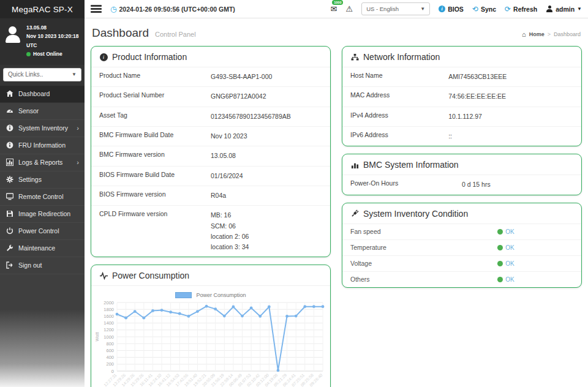  Describe the element at coordinates (475, 9) in the screenshot. I see `sync-icon: ⟲` at that location.